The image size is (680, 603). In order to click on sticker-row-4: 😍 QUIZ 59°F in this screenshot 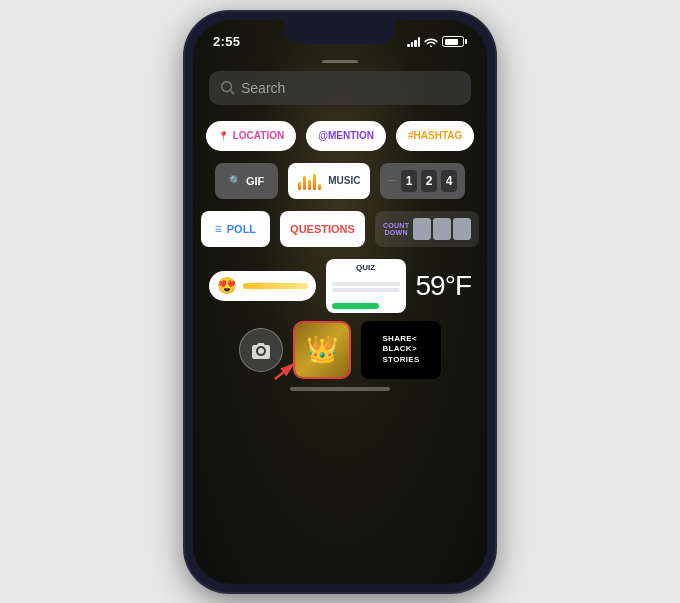, I will do `click(340, 286)`.